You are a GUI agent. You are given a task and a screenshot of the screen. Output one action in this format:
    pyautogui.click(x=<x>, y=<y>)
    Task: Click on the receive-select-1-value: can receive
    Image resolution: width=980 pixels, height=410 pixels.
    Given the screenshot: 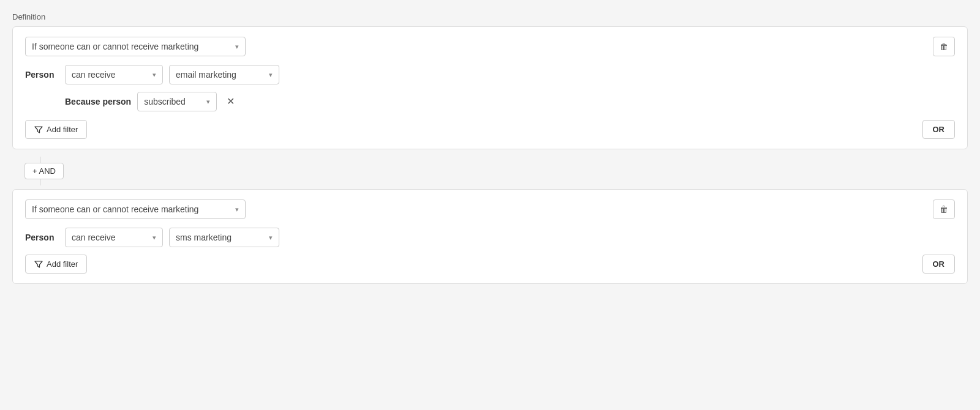 What is the action you would take?
    pyautogui.click(x=94, y=75)
    